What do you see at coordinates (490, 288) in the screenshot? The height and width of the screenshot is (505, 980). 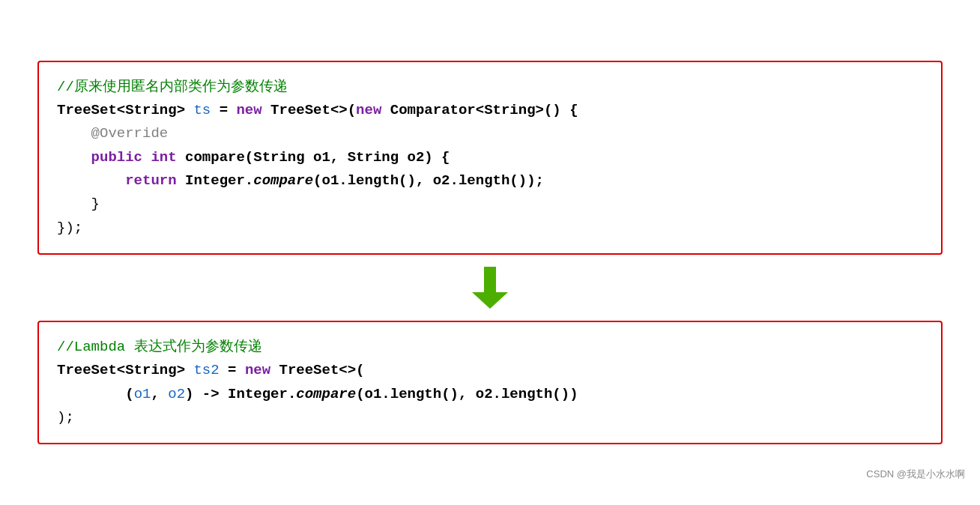 I see `arrow-container` at bounding box center [490, 288].